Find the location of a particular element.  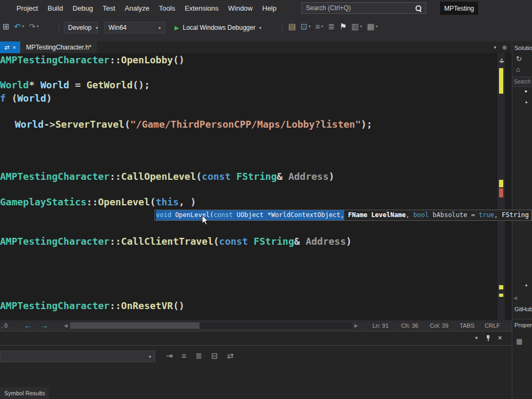

configuration-value: Develop is located at coordinates (80, 28).